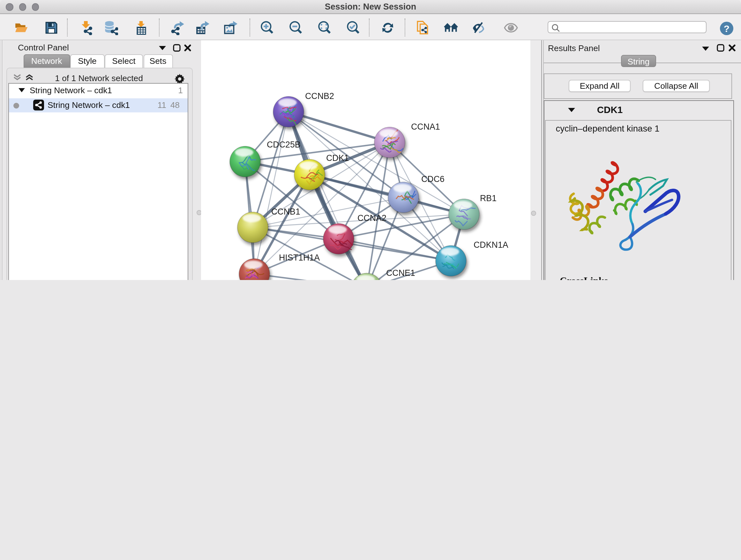 This screenshot has height=560, width=741. I want to click on svg-text: CCNA2, so click(372, 218).